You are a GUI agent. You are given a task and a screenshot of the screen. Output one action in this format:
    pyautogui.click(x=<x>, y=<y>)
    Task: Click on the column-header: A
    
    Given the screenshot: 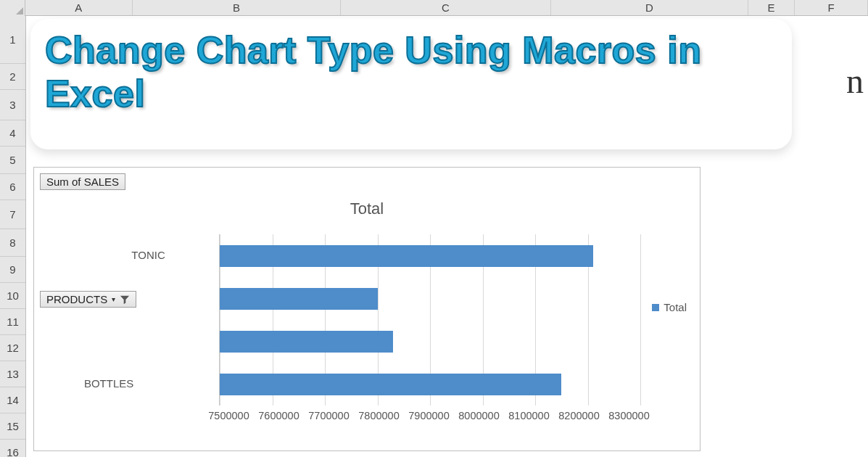 What is the action you would take?
    pyautogui.click(x=79, y=7)
    